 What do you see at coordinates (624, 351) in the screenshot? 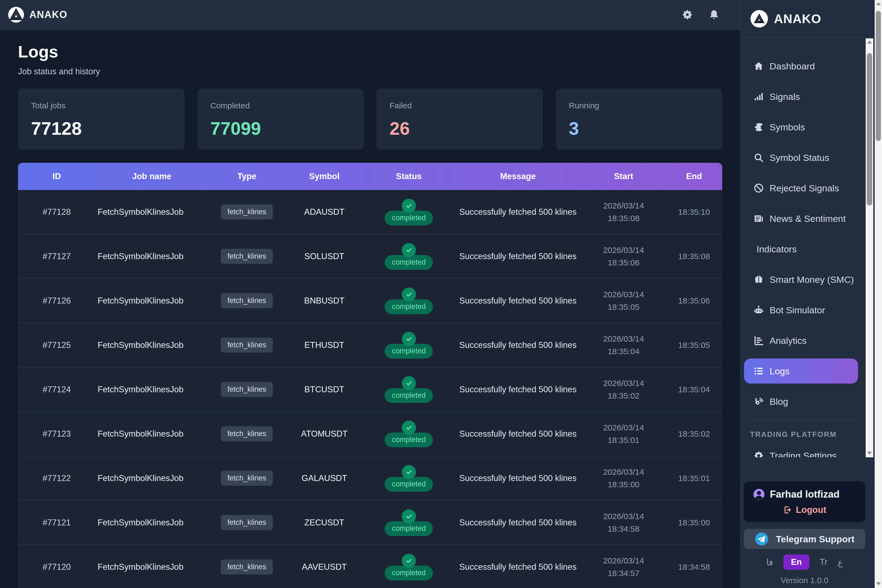
I see `start-time: 18:35:04` at bounding box center [624, 351].